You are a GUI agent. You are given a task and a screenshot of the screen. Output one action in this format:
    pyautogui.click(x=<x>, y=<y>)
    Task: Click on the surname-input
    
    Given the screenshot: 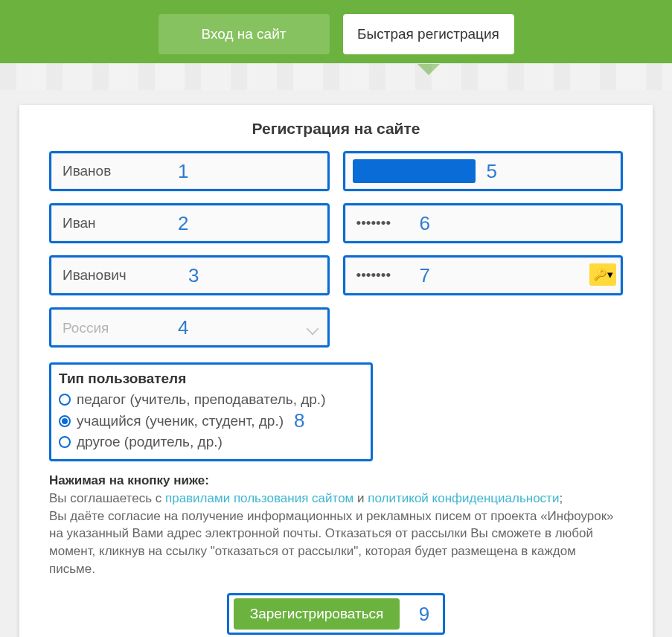 What is the action you would take?
    pyautogui.click(x=189, y=171)
    